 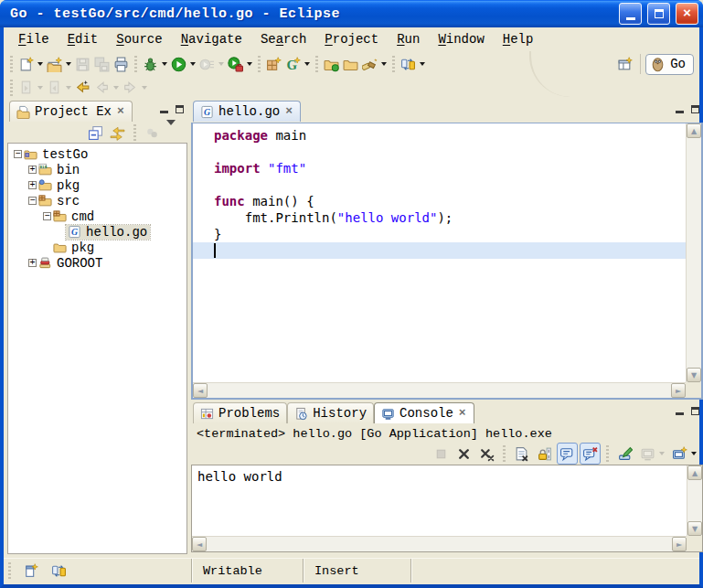 I want to click on search-button, so click(x=375, y=64).